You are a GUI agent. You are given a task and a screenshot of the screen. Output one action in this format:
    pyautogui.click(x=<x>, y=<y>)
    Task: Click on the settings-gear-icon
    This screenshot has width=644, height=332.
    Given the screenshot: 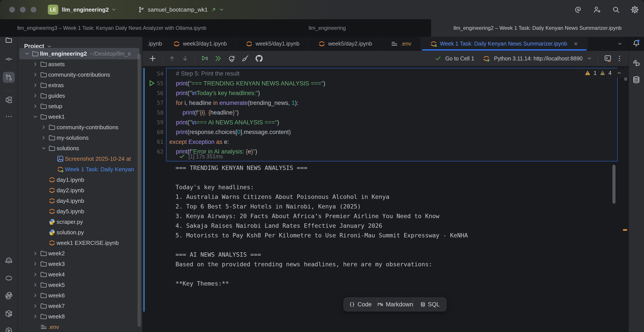 What is the action you would take?
    pyautogui.click(x=635, y=9)
    